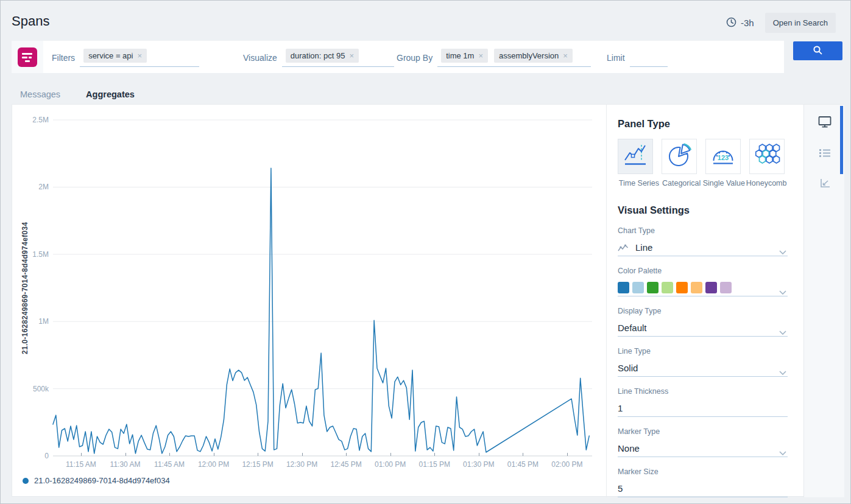 The height and width of the screenshot is (504, 851). I want to click on chart-type-field: Chart Type Line, so click(703, 241).